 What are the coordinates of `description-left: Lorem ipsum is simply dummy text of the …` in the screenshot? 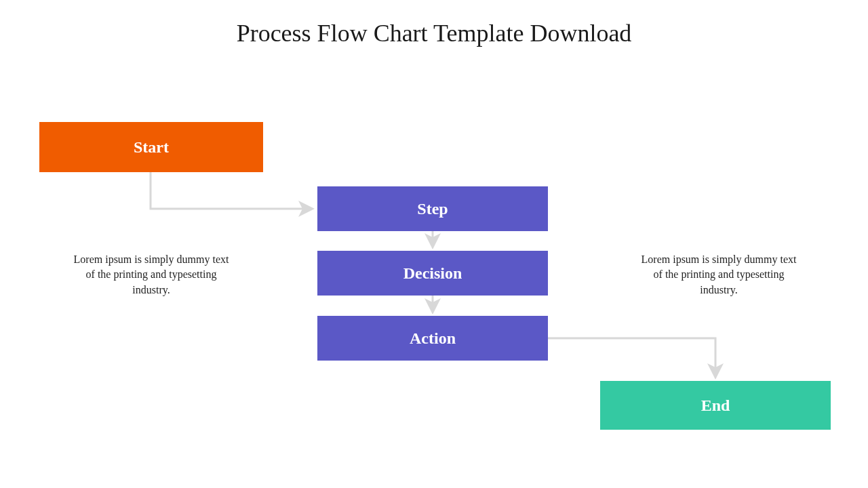 It's located at (151, 275).